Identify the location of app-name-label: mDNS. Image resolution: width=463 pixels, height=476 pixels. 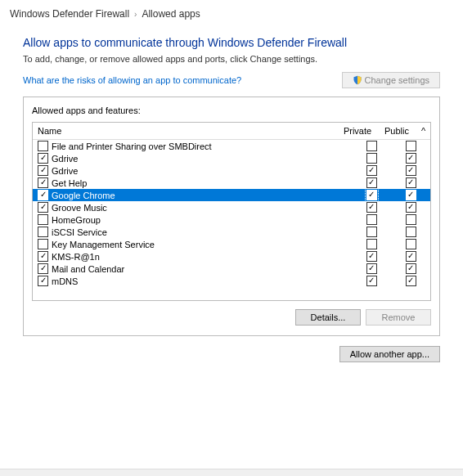
(65, 281).